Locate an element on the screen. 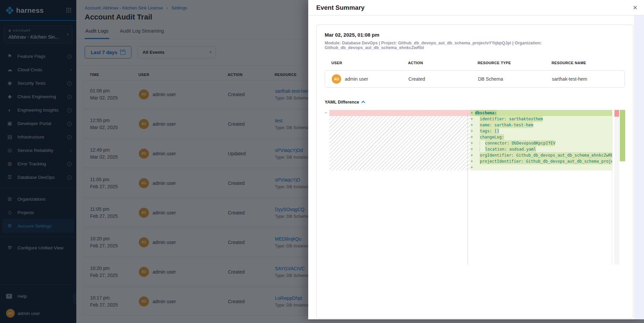  diff-token: Github_db_devops_aut_db_schema_ehnkcZwRb… is located at coordinates (564, 155).